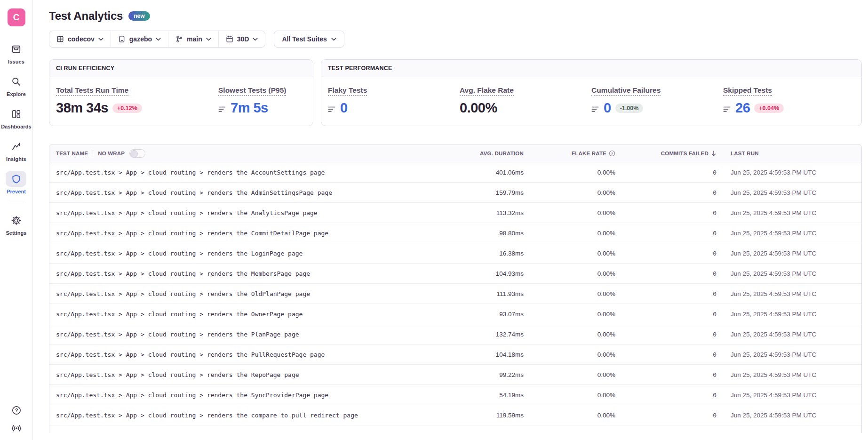 The image size is (868, 440). Describe the element at coordinates (137, 108) in the screenshot. I see `metric-value-row: 38m 34s+0.12%` at that location.